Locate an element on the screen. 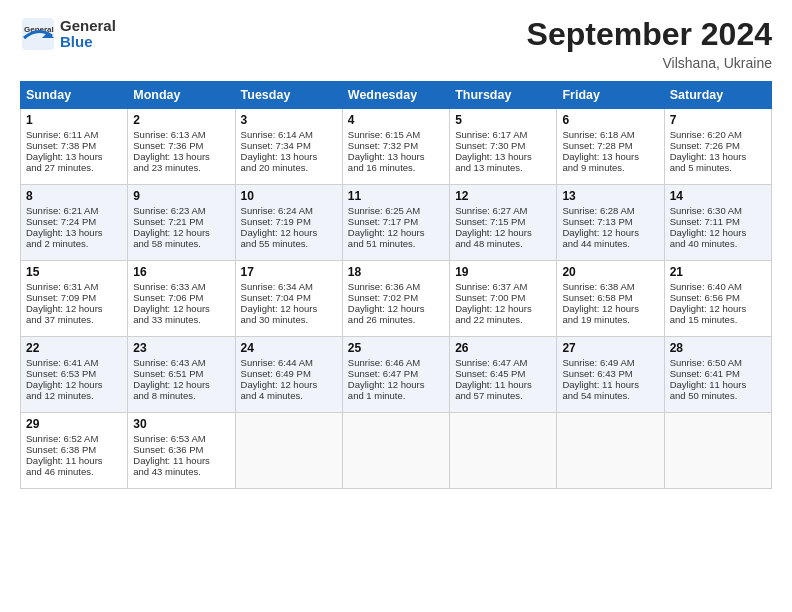 The height and width of the screenshot is (612, 792). table-cell: 2Sunrise: 6:13 AMSunset: 7:36 PMDaylight… is located at coordinates (182, 147).